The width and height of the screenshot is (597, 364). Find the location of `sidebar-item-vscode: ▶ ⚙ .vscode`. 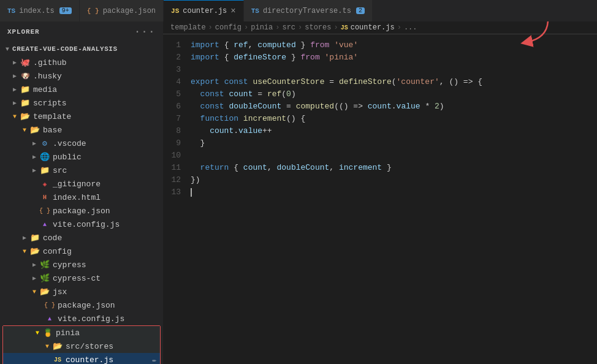

sidebar-item-vscode: ▶ ⚙ .vscode is located at coordinates (82, 143).